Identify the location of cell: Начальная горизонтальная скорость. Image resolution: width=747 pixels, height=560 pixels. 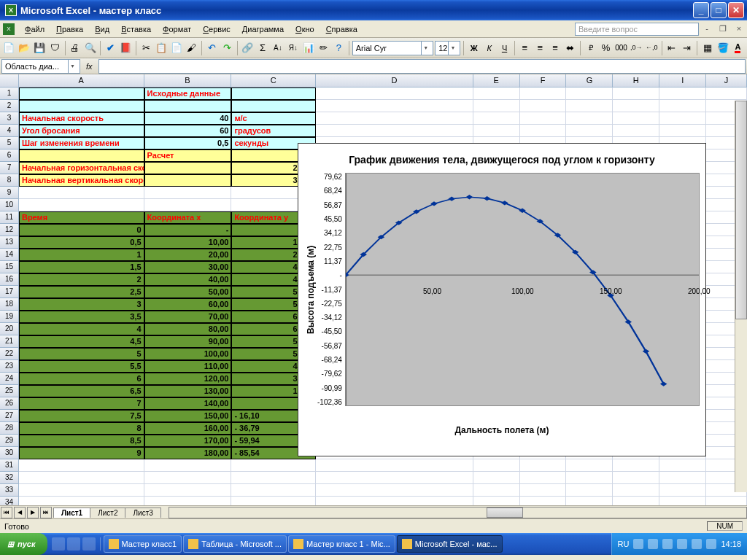
(82, 168).